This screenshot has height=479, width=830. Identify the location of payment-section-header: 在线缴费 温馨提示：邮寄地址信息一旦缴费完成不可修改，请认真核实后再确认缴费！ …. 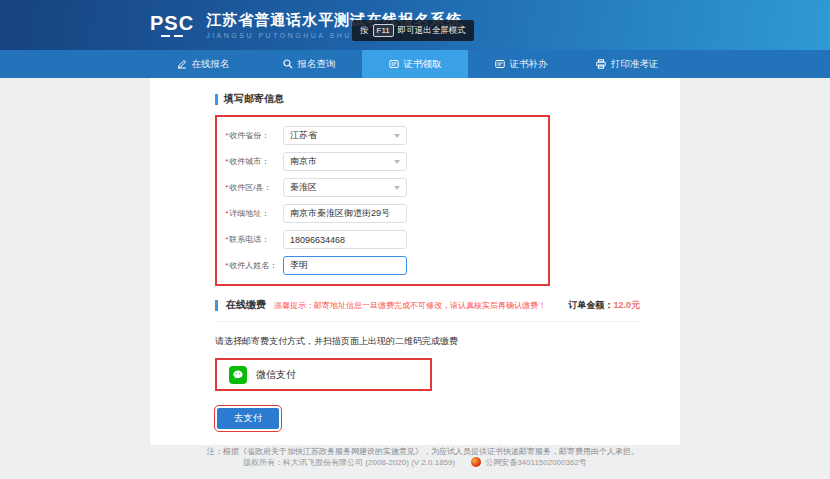
(428, 310).